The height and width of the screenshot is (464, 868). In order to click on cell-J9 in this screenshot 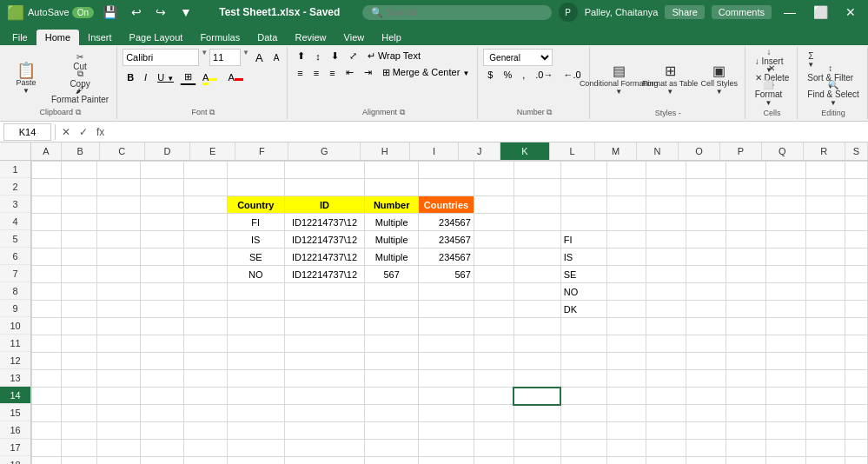, I will do `click(494, 309)`.